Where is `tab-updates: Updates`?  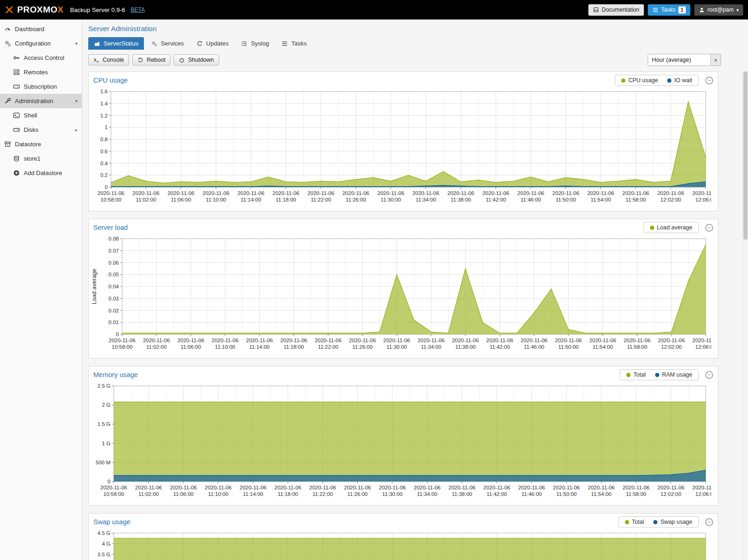 tab-updates: Updates is located at coordinates (213, 44).